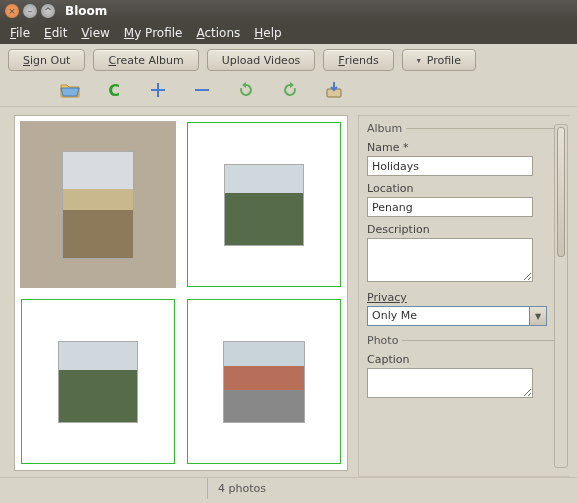 The image size is (577, 503). What do you see at coordinates (46, 60) in the screenshot?
I see `sign-out-button: Sign Out` at bounding box center [46, 60].